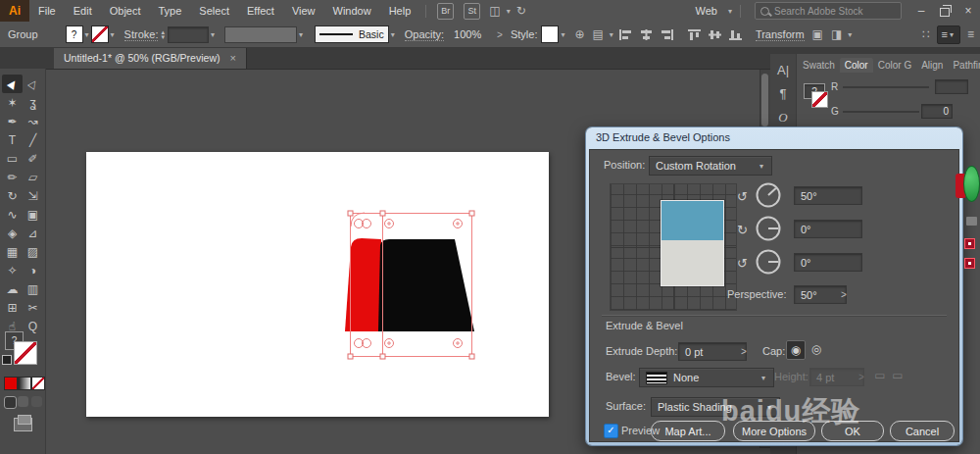 The image size is (980, 454). I want to click on stroke-indicator, so click(25, 353).